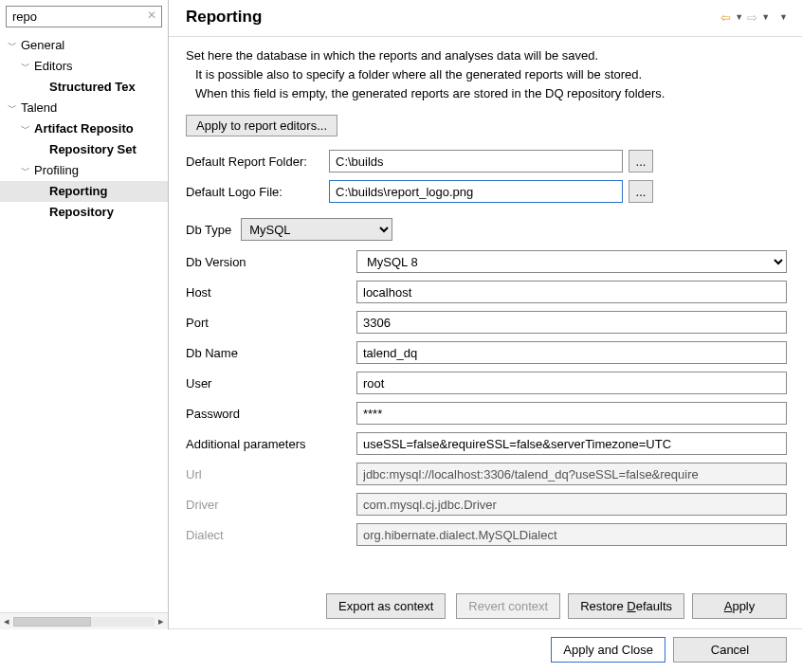 The width and height of the screenshot is (802, 672). I want to click on host-input, so click(572, 292).